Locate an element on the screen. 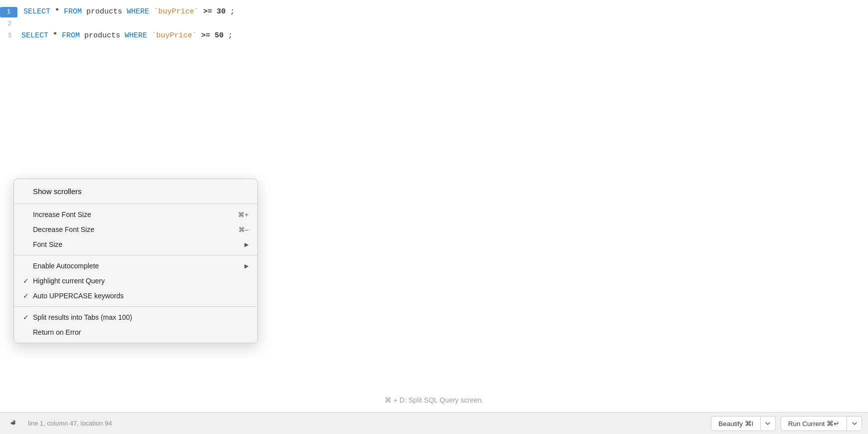 The image size is (868, 434). gear-icon is located at coordinates (13, 424).